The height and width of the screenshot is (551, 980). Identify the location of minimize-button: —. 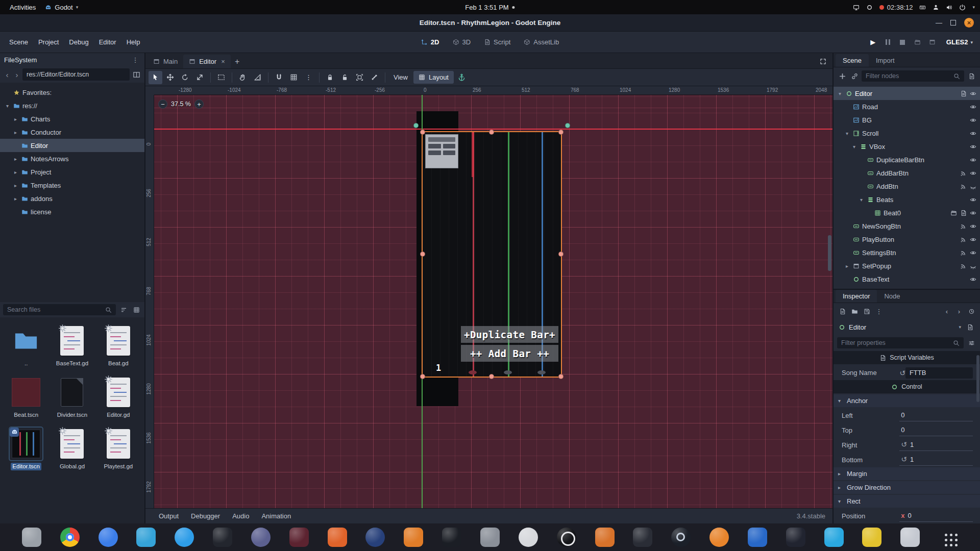
(939, 22).